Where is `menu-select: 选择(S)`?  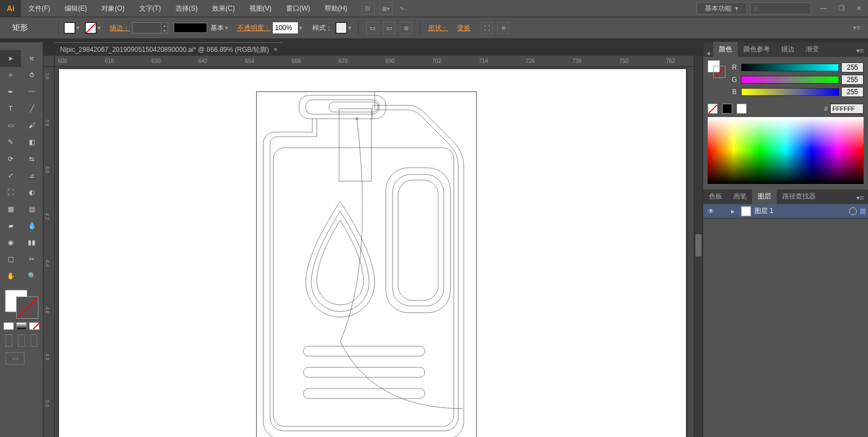
menu-select: 选择(S) is located at coordinates (187, 8).